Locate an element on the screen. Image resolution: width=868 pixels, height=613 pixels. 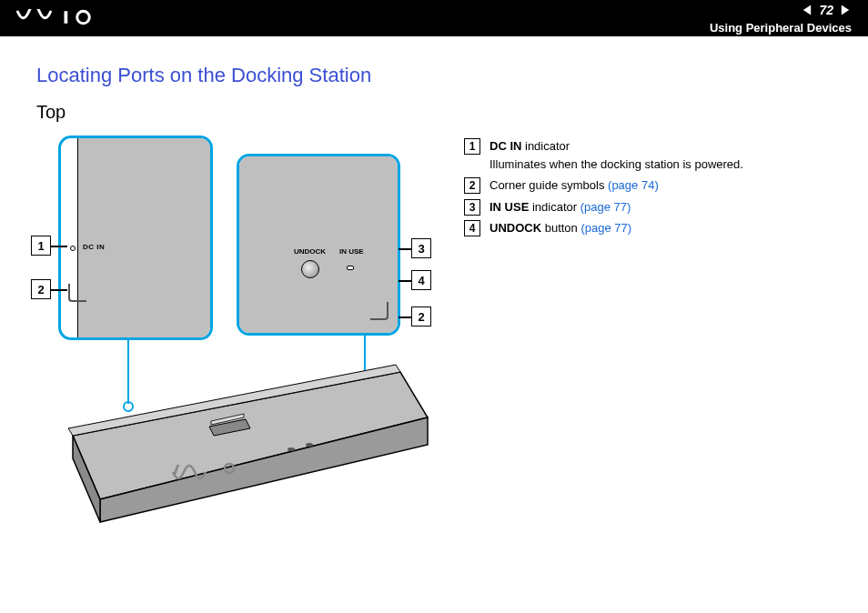
undock-button-graphic is located at coordinates (310, 269).